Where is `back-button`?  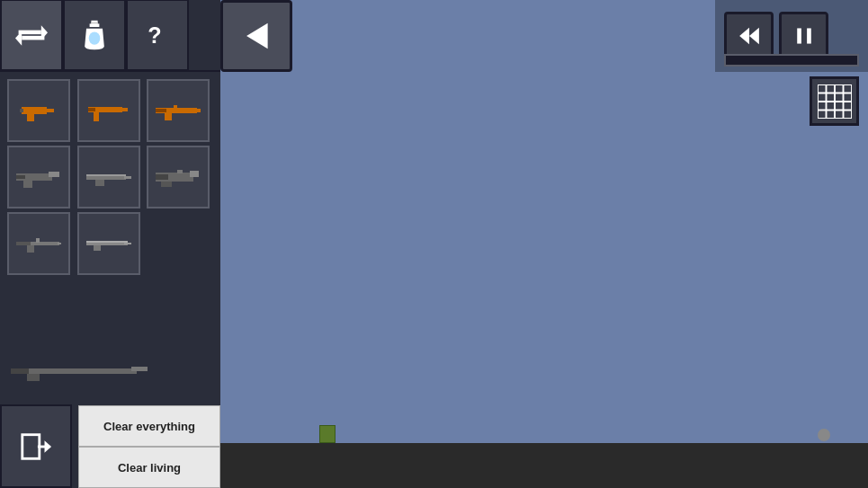
back-button is located at coordinates (256, 36).